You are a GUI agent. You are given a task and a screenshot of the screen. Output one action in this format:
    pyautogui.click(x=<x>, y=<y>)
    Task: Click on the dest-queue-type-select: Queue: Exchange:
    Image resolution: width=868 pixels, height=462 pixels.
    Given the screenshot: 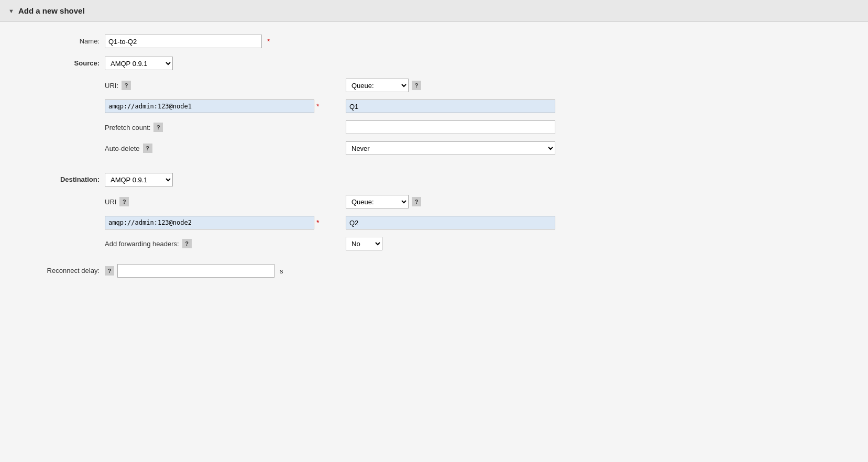 What is the action you would take?
    pyautogui.click(x=377, y=202)
    